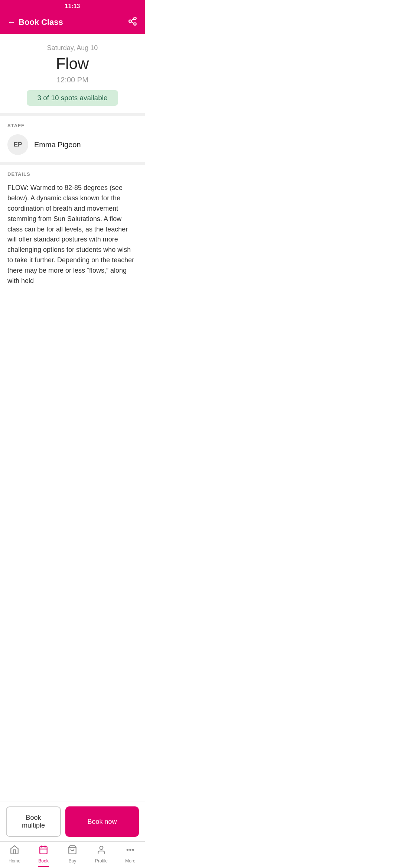 This screenshot has width=401, height=868. I want to click on back-button: ← Book Class, so click(35, 22).